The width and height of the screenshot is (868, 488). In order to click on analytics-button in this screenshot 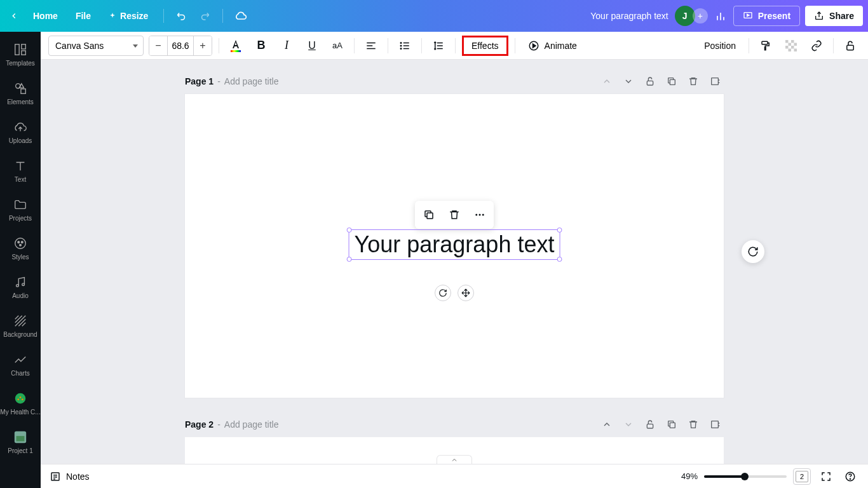, I will do `click(721, 16)`.